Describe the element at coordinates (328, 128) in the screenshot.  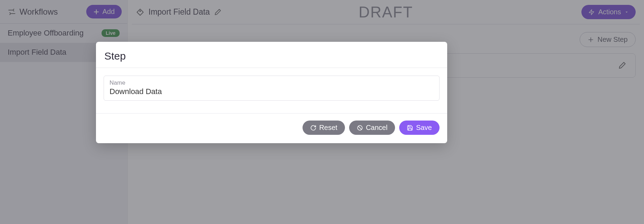
I see `reset-label: Reset` at that location.